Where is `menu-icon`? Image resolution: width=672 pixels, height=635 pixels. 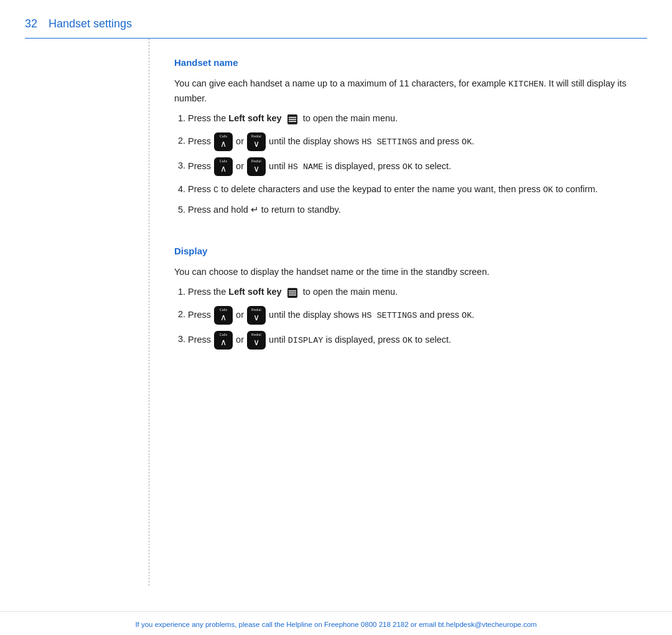
menu-icon is located at coordinates (292, 119).